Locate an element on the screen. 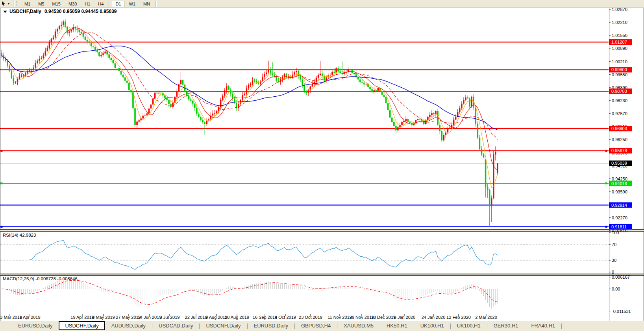  timeframe-button-mn: MN is located at coordinates (146, 4).